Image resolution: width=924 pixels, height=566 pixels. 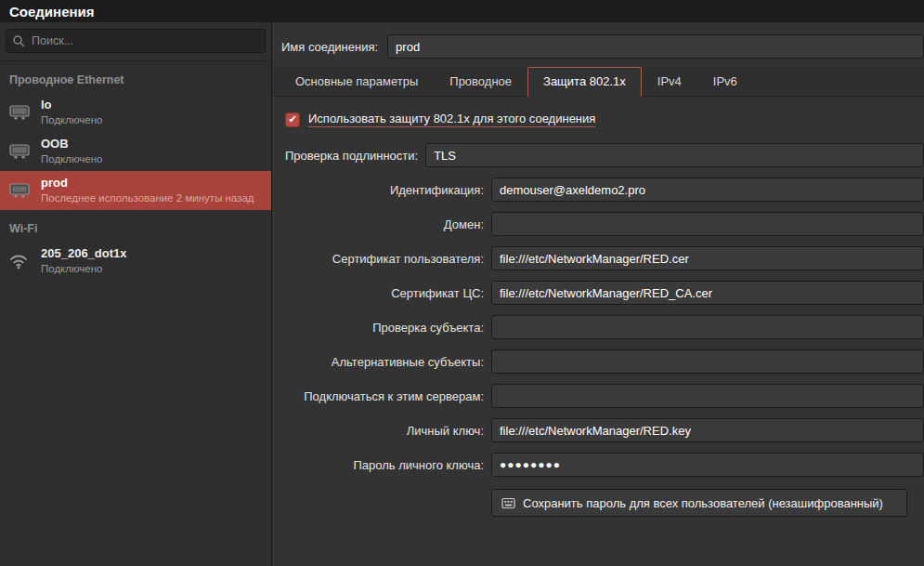 I want to click on connection-item-OOB: OOBПодключено, so click(x=136, y=151).